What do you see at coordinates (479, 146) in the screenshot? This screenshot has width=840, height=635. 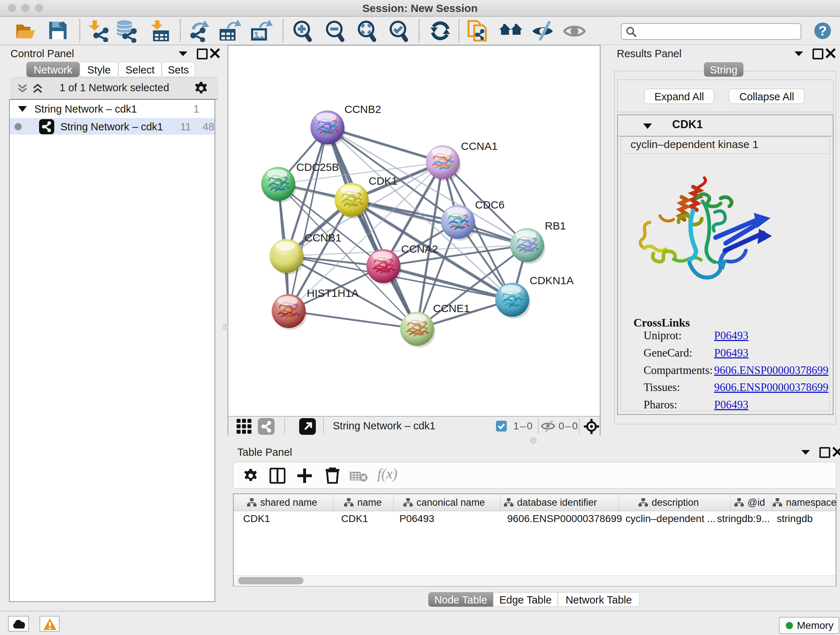 I see `svg-text: CCNA1` at bounding box center [479, 146].